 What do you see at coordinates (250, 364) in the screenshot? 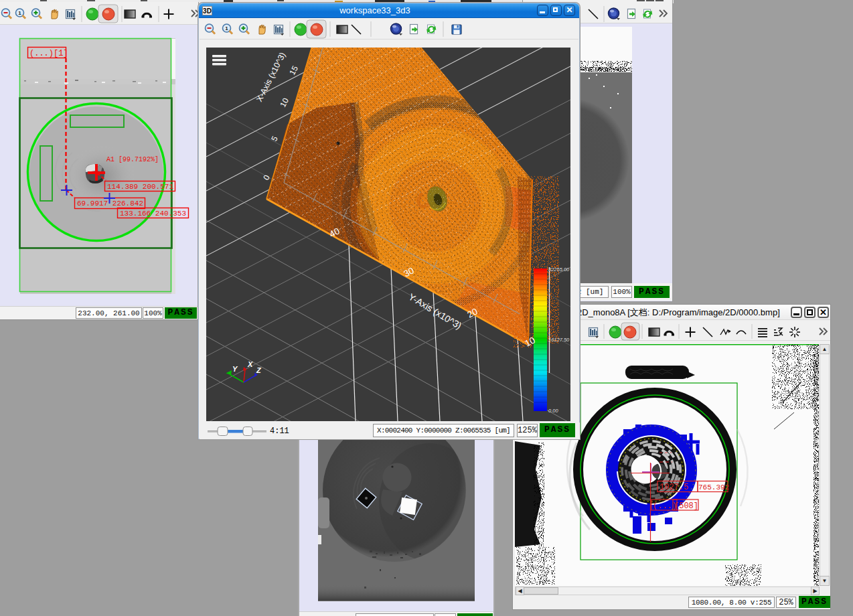
I see `svg-text: X` at bounding box center [250, 364].